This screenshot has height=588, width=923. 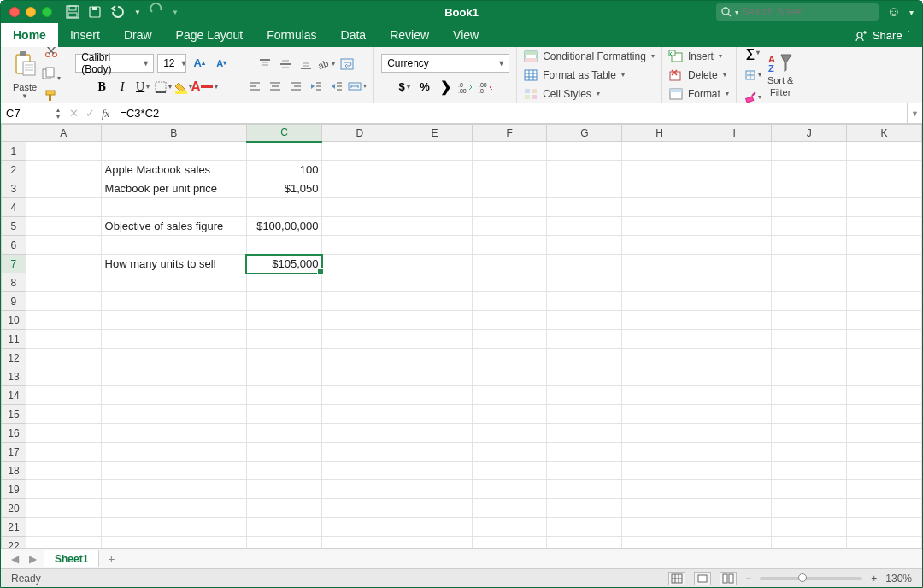 What do you see at coordinates (173, 358) in the screenshot?
I see `cell-B12` at bounding box center [173, 358].